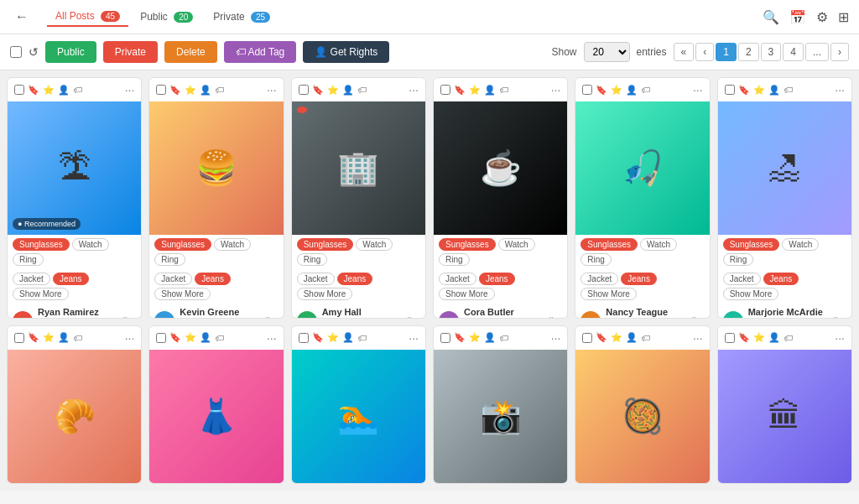  I want to click on first-page-button: «, so click(685, 52).